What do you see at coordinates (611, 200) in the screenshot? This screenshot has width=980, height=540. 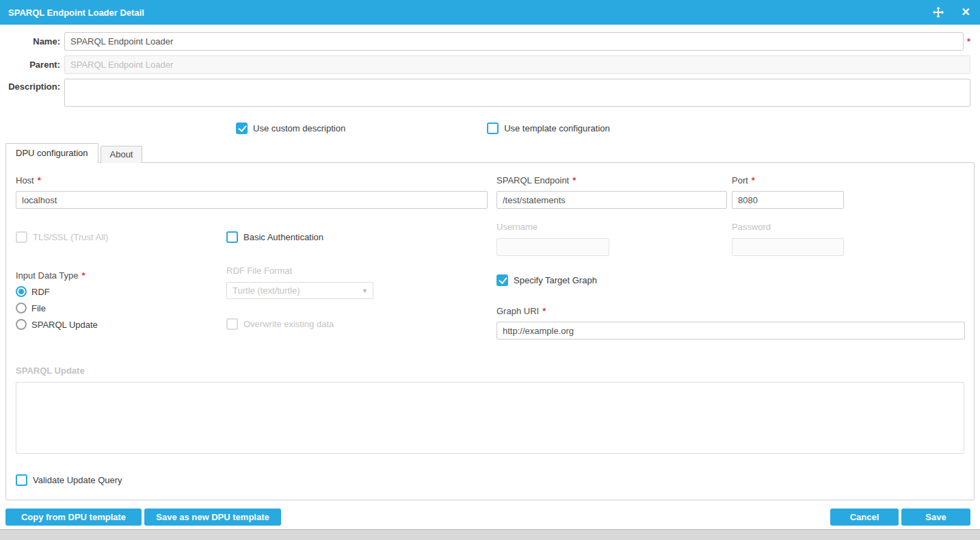 I see `sparql-endpoint-input` at bounding box center [611, 200].